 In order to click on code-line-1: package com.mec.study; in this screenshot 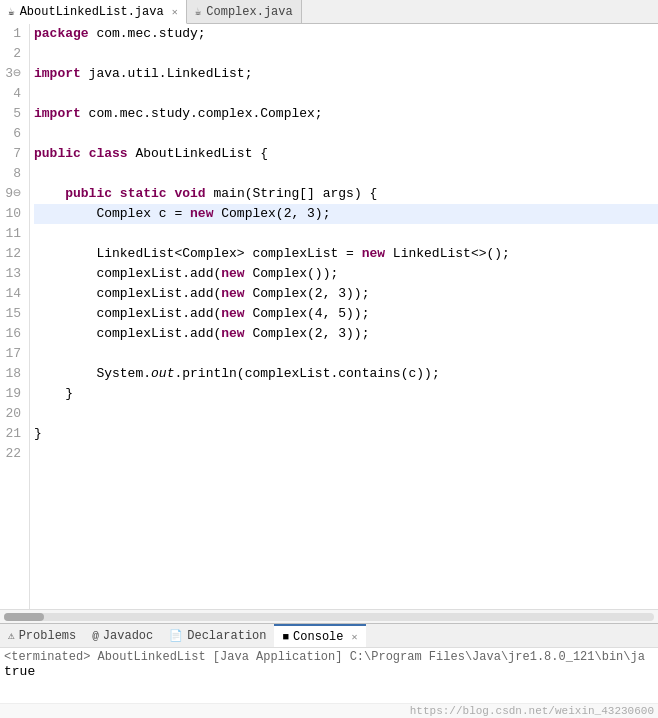, I will do `click(346, 34)`.